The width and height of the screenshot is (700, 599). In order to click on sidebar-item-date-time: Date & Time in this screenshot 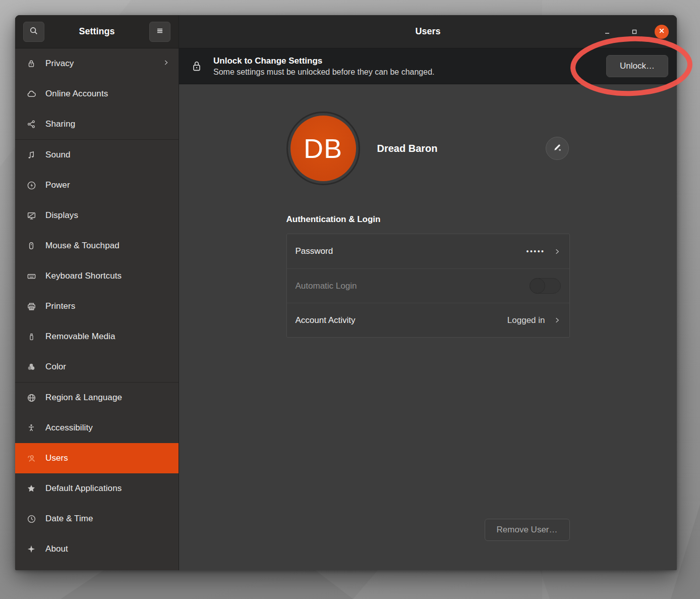, I will do `click(97, 519)`.